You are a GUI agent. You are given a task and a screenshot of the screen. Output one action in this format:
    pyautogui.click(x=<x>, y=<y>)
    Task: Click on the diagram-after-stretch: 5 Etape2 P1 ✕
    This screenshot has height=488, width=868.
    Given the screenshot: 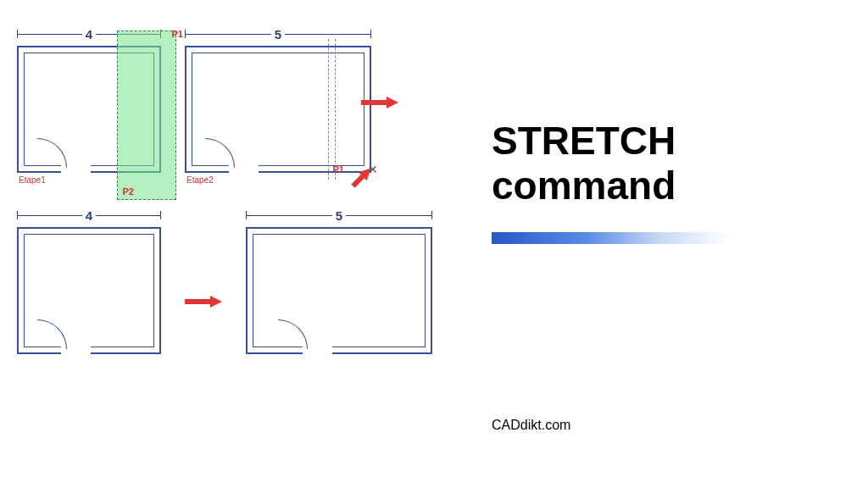 What is the action you would take?
    pyautogui.click(x=278, y=99)
    